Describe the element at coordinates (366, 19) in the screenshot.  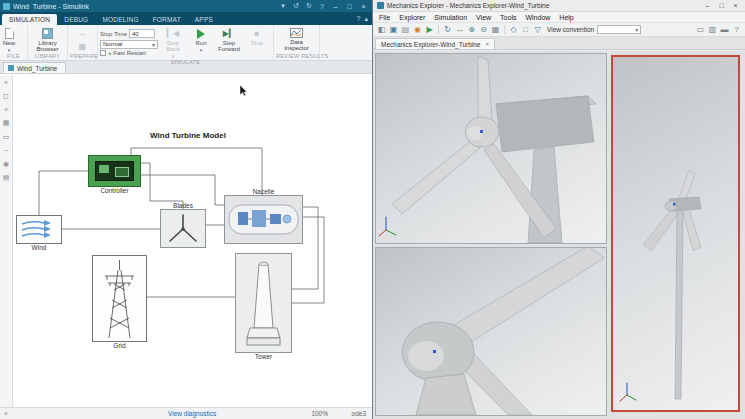
I see `ribbon-collapse-icon: ▴` at that location.